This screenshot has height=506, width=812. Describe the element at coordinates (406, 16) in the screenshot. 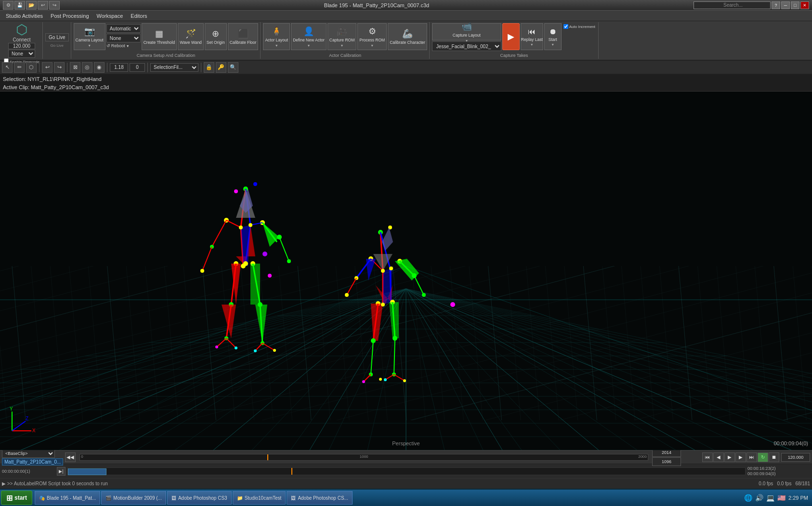

I see `menu-bar: Studio Activities Post Processing Worksp…` at that location.